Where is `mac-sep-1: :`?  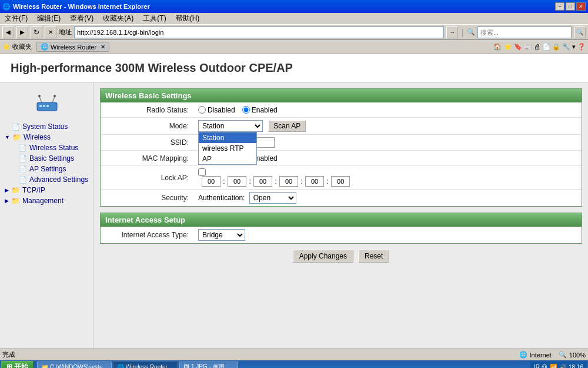
mac-sep-1: : is located at coordinates (223, 181).